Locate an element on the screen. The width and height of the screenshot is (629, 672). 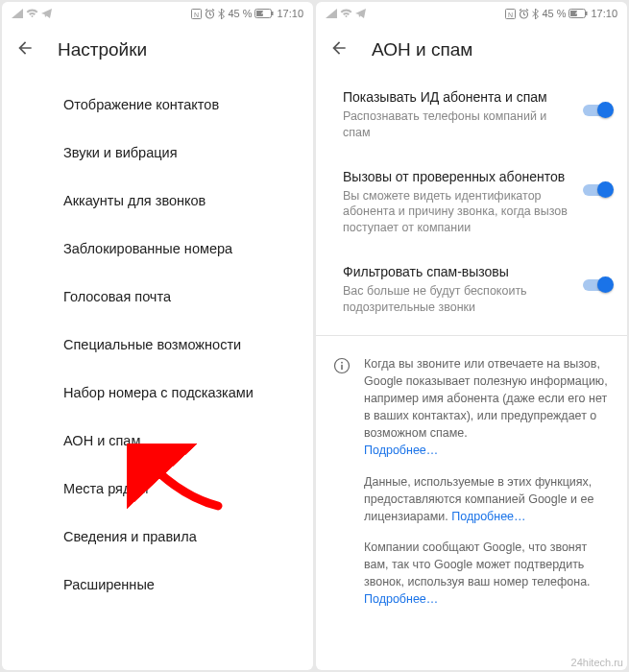
option-title: Показывать ИД абонента и спам is located at coordinates (457, 98).